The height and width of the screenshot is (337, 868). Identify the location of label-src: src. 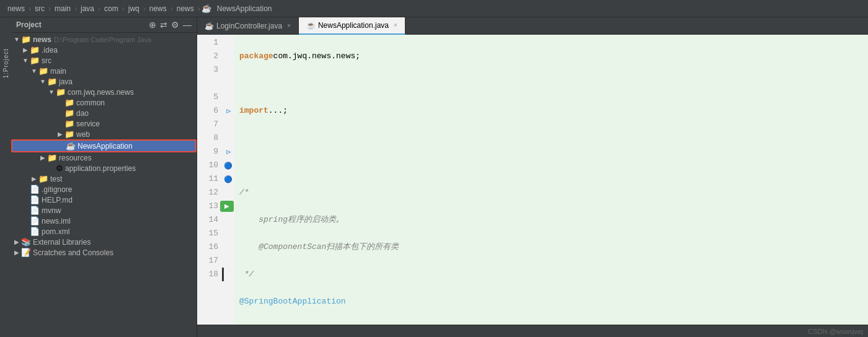
(46, 61).